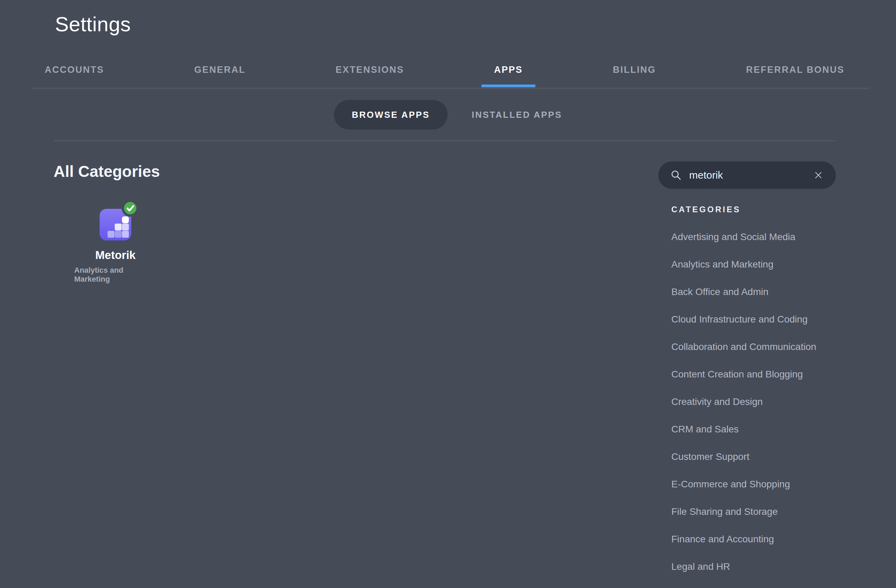  I want to click on installed-check-icon, so click(130, 208).